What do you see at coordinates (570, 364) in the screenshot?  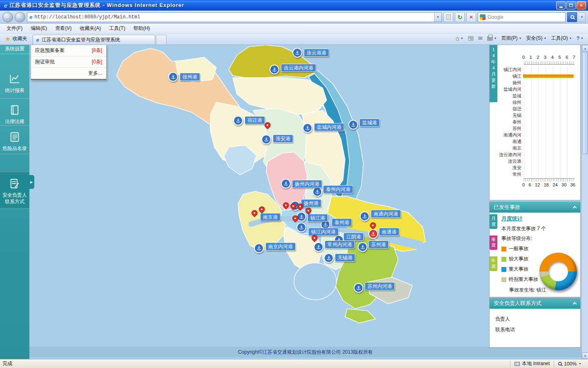 I see `zoom-control: 100% ▼` at bounding box center [570, 364].